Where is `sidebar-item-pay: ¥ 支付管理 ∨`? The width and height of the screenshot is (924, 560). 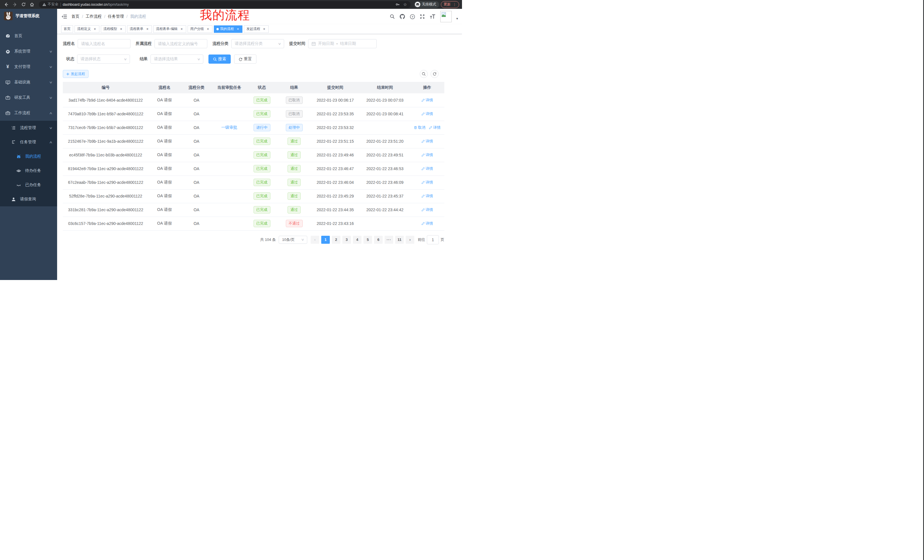 sidebar-item-pay: ¥ 支付管理 ∨ is located at coordinates (28, 67).